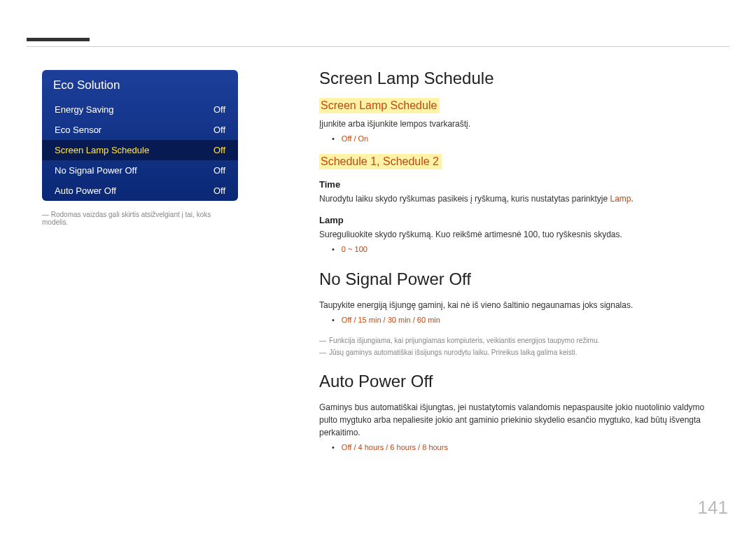 This screenshot has width=756, height=534. I want to click on lamp-range-list: 0 ~ 100, so click(522, 250).